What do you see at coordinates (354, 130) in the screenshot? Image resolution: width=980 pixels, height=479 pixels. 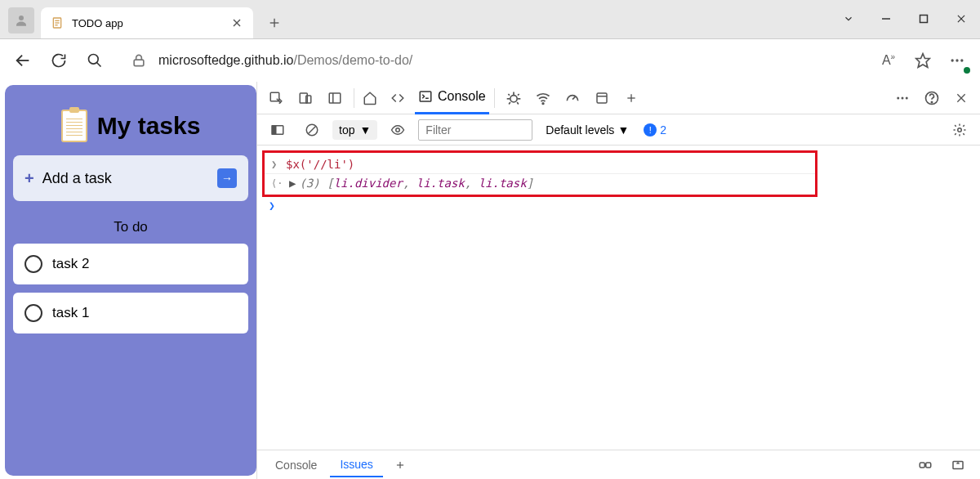 I see `context-selector: top ▼` at bounding box center [354, 130].